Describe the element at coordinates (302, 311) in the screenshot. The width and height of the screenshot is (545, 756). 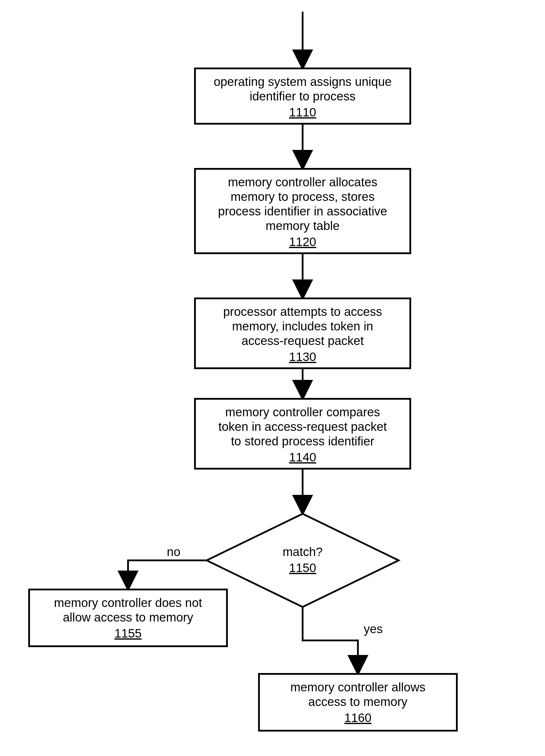
I see `node-1130-line1: processor attempts to access` at that location.